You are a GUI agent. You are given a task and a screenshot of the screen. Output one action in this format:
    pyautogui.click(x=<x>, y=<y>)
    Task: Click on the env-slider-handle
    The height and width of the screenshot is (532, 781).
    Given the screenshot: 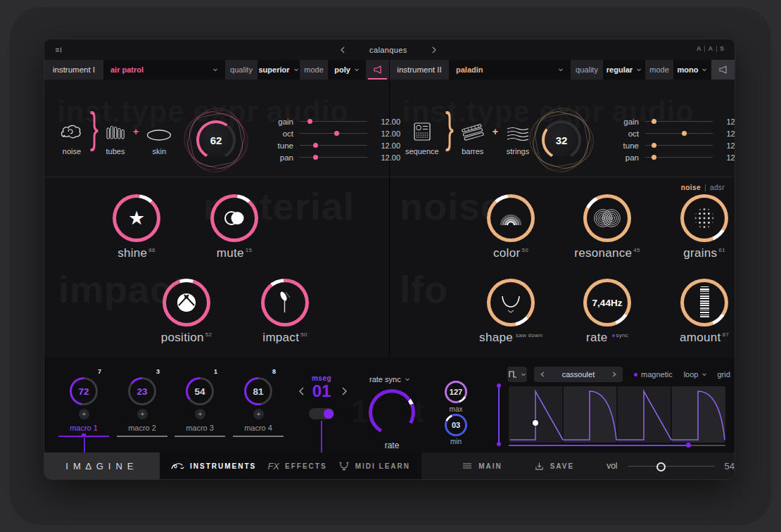 What is the action you would take?
    pyautogui.click(x=688, y=445)
    